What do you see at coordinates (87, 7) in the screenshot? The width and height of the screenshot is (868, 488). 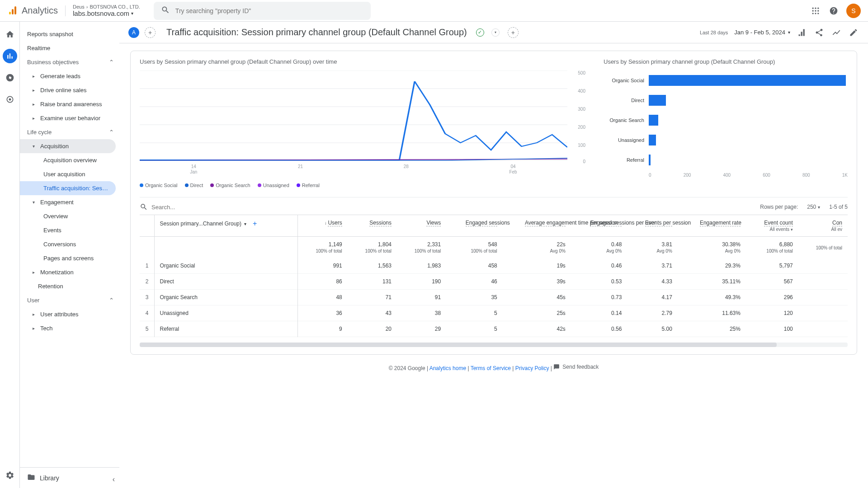 I see `chevron-right-icon: ›` at bounding box center [87, 7].